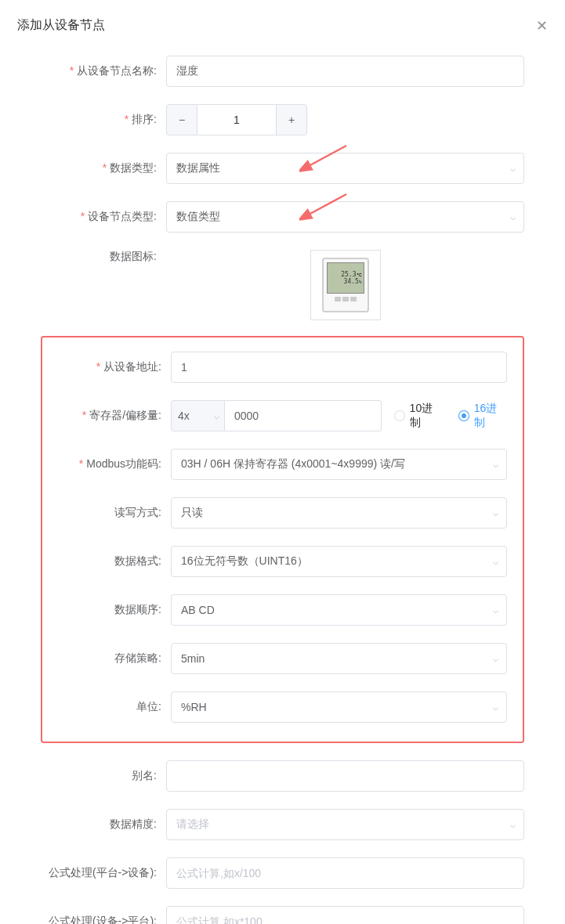  Describe the element at coordinates (339, 610) in the screenshot. I see `data-order-select: AB CD ⌵` at that location.